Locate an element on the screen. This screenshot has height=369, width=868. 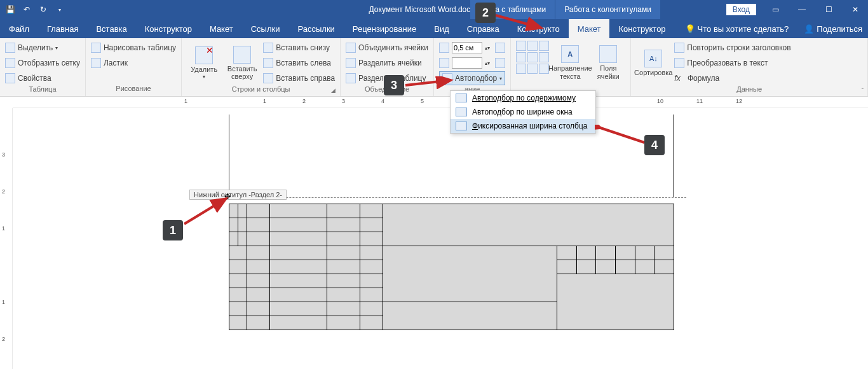
annotation-marker-4: 4 is located at coordinates (654, 145).